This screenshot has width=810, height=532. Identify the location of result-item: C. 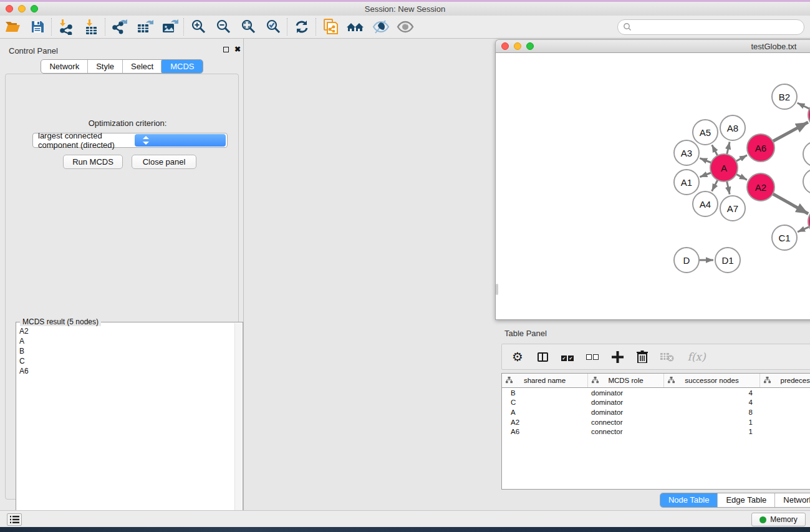
(127, 361).